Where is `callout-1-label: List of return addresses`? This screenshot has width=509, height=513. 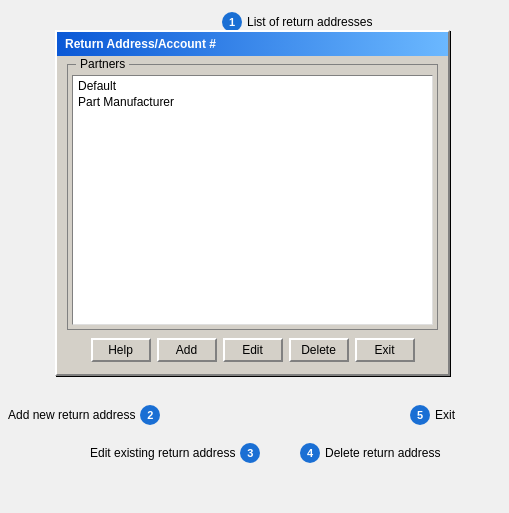
callout-1-label: List of return addresses is located at coordinates (310, 22).